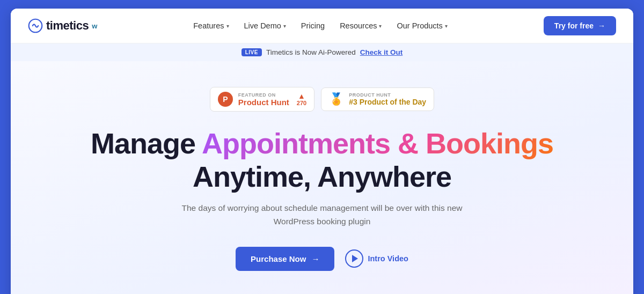 The width and height of the screenshot is (644, 294). Describe the element at coordinates (278, 259) in the screenshot. I see `purchase-btn-label: Purchase Now` at that location.